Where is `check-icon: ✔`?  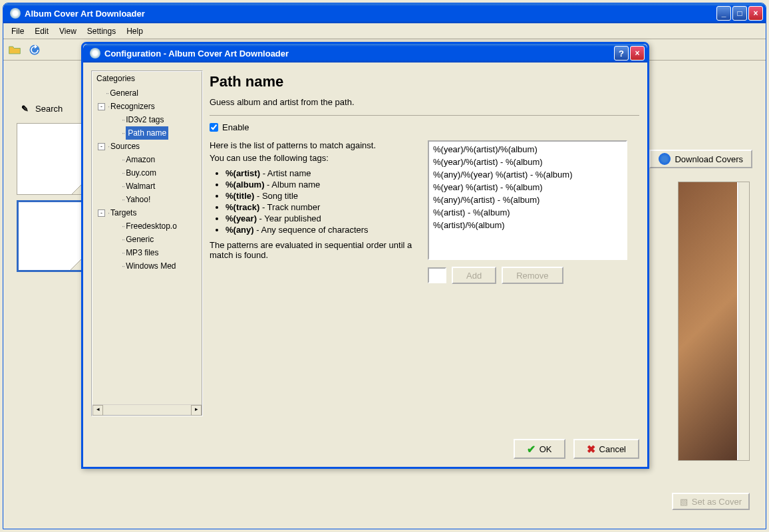 check-icon: ✔ is located at coordinates (531, 450).